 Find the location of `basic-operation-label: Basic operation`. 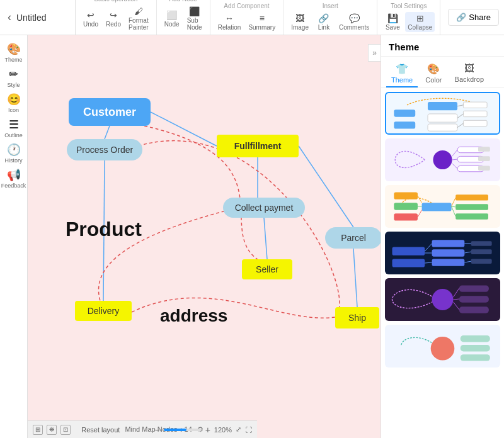

basic-operation-label: Basic operation is located at coordinates (116, 1).